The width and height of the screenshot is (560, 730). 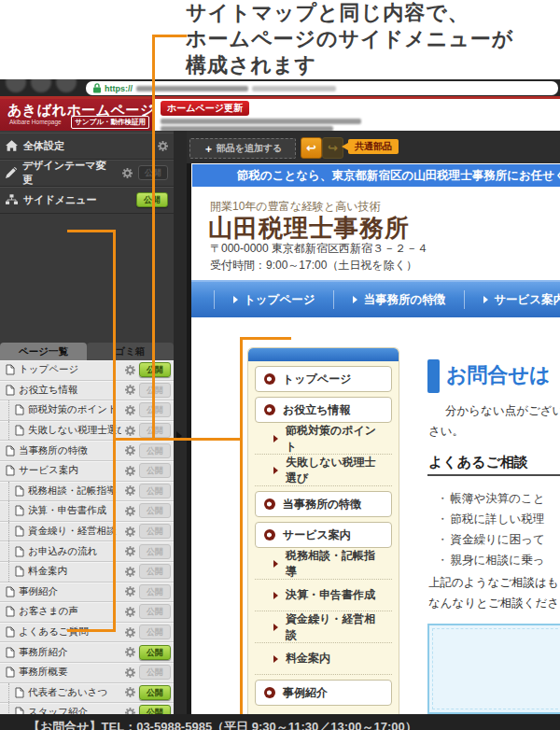 What do you see at coordinates (91, 631) in the screenshot?
I see `annotation-bracket-bottom` at bounding box center [91, 631].